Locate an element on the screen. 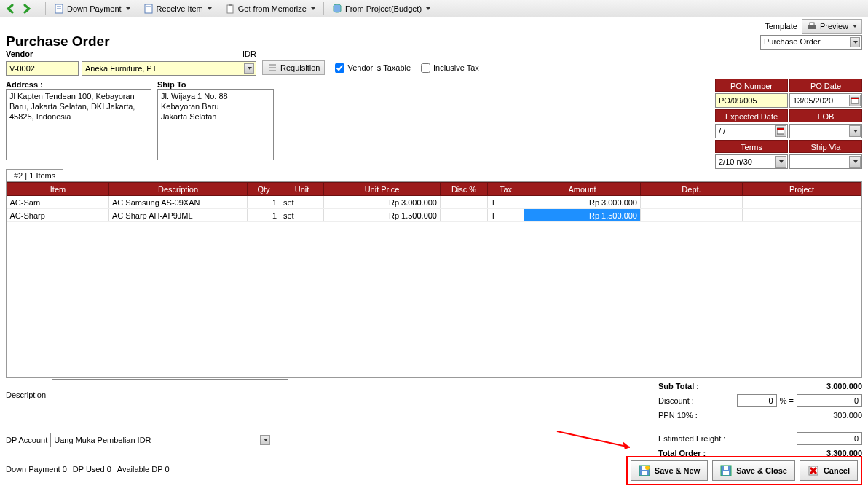 The height and width of the screenshot is (491, 868). items-table: Item Description Qty Unit Unit Price Dis… is located at coordinates (434, 203).